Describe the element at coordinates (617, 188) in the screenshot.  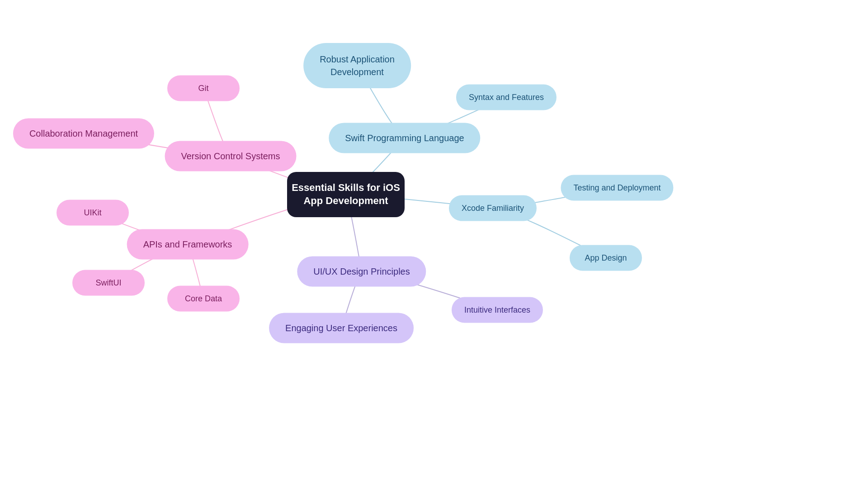
I see `testing-deployment-label: Testing and Deployment` at that location.